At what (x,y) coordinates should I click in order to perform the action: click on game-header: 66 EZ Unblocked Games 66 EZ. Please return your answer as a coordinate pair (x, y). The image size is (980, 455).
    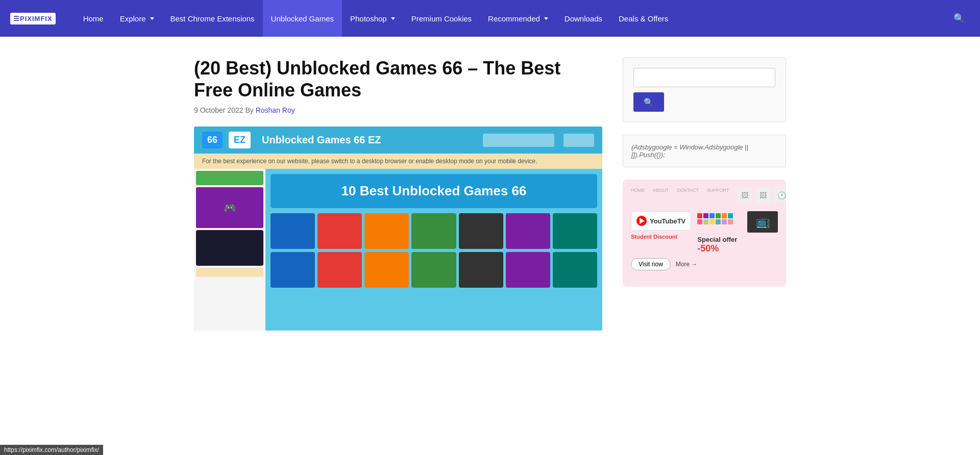
    Looking at the image, I should click on (398, 140).